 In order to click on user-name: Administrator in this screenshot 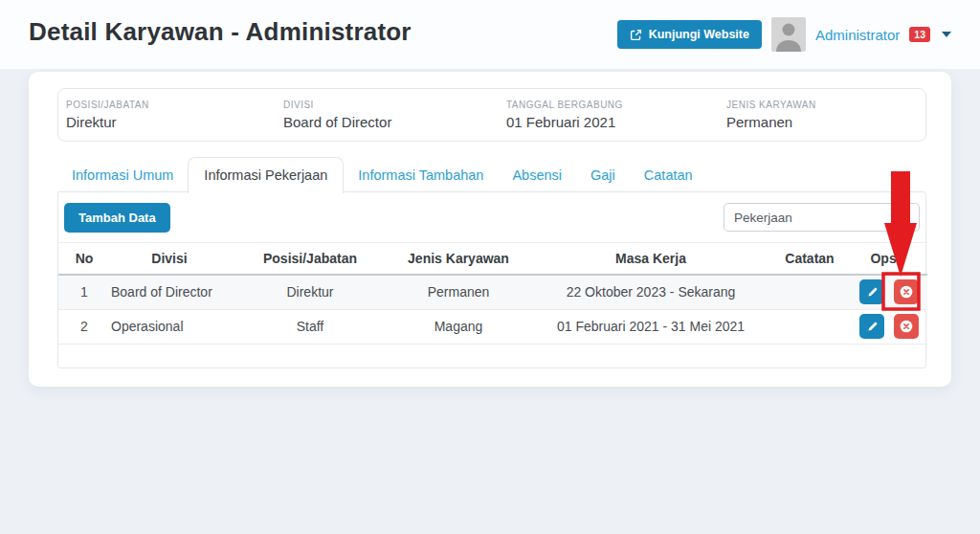, I will do `click(858, 34)`.